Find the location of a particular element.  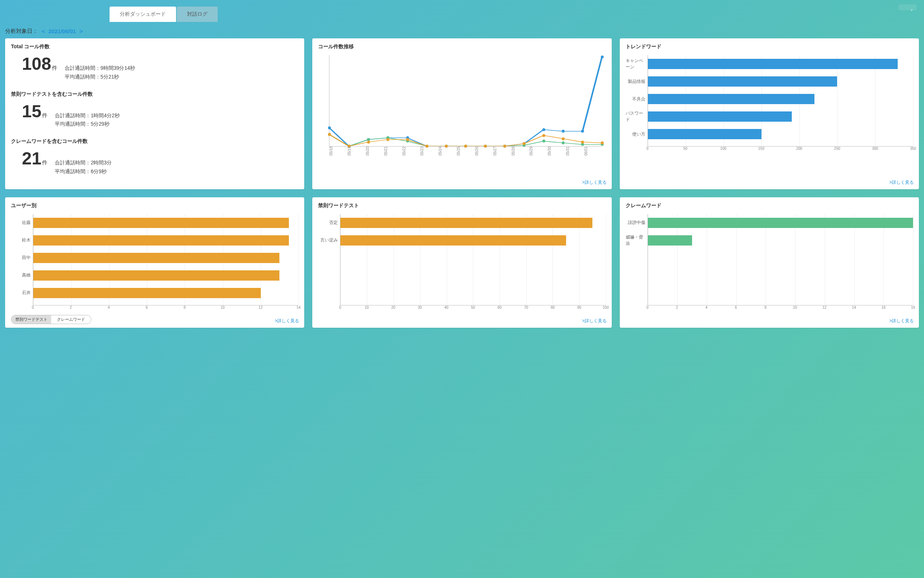

hbar-category: 佐藤 is located at coordinates (22, 223).